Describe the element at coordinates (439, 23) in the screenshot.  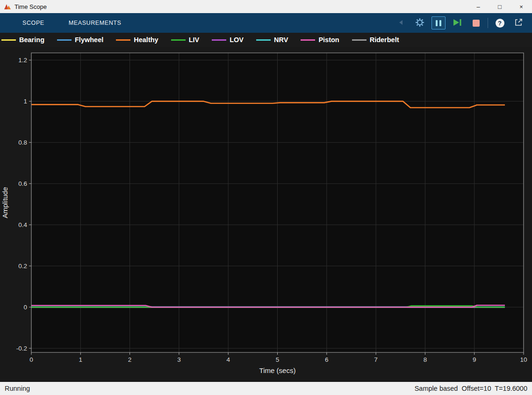
I see `pause-button` at that location.